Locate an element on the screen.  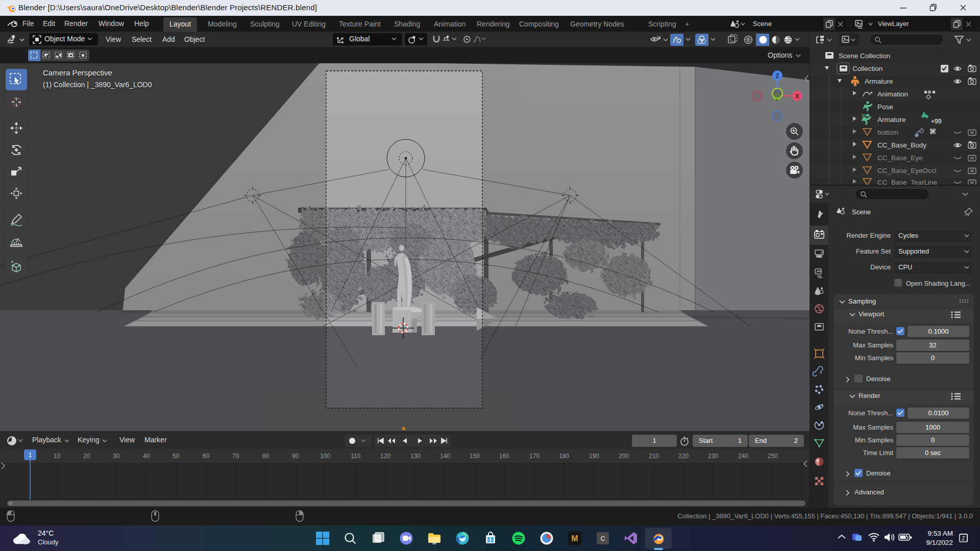
svg-text: bottom is located at coordinates (888, 133).